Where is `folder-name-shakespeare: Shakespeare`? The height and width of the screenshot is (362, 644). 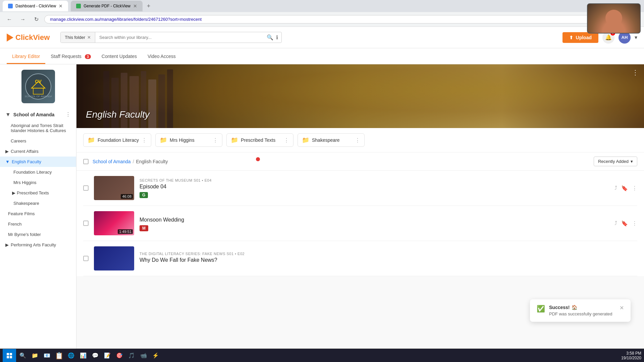
folder-name-shakespeare: Shakespeare is located at coordinates (332, 140).